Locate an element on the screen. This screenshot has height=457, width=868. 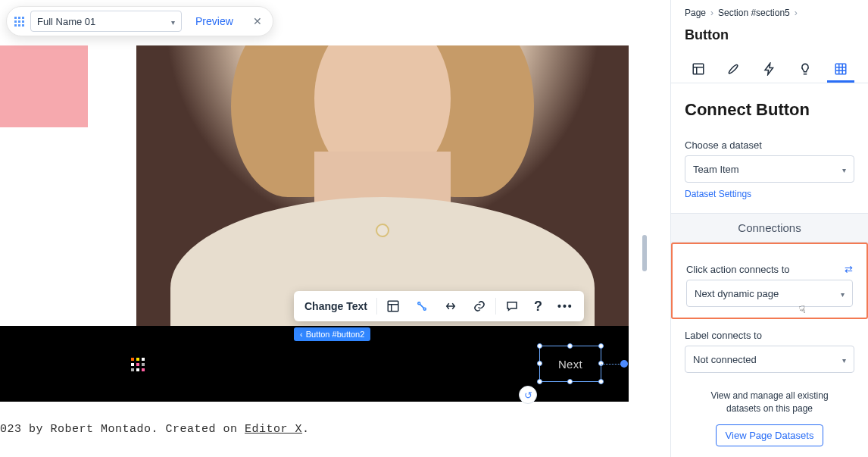
element-tag-label: Button #button2 is located at coordinates (336, 334).